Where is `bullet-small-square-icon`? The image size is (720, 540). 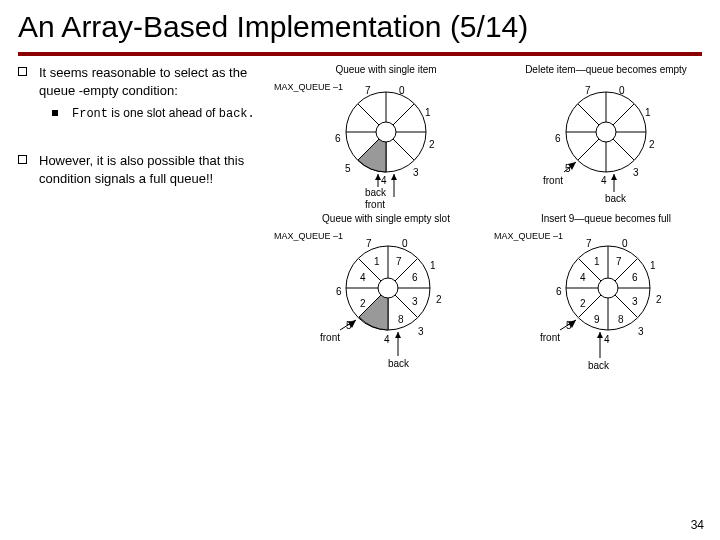 bullet-small-square-icon is located at coordinates (55, 113).